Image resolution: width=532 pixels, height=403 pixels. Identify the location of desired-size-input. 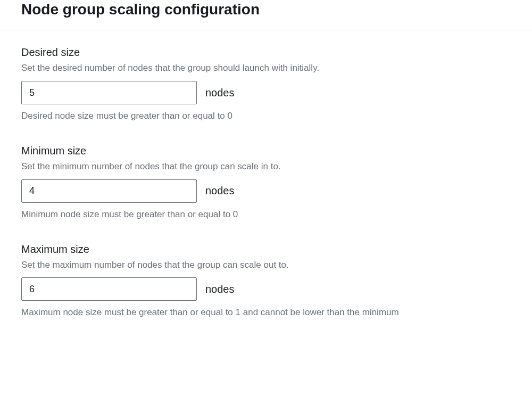
(109, 93).